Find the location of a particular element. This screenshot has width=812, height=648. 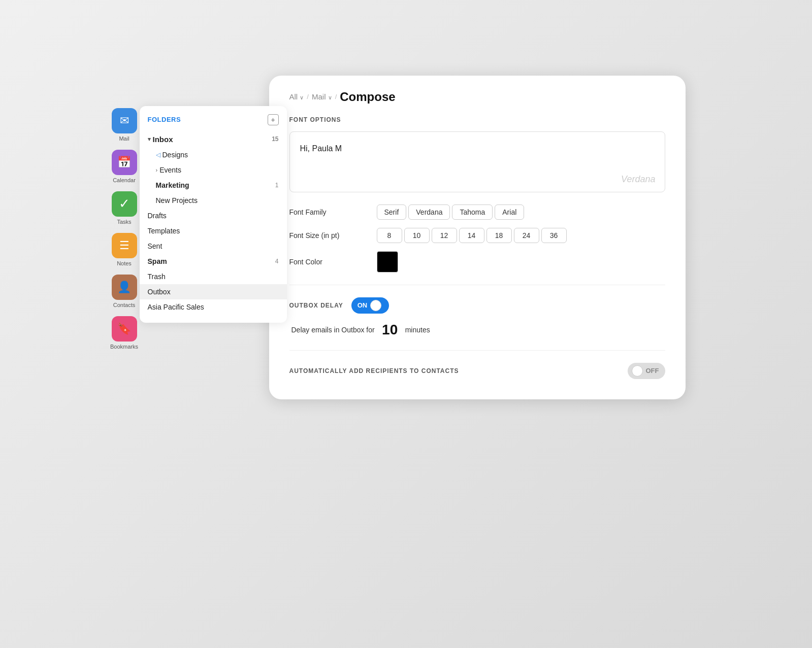

font-size-36: 36 is located at coordinates (554, 235).